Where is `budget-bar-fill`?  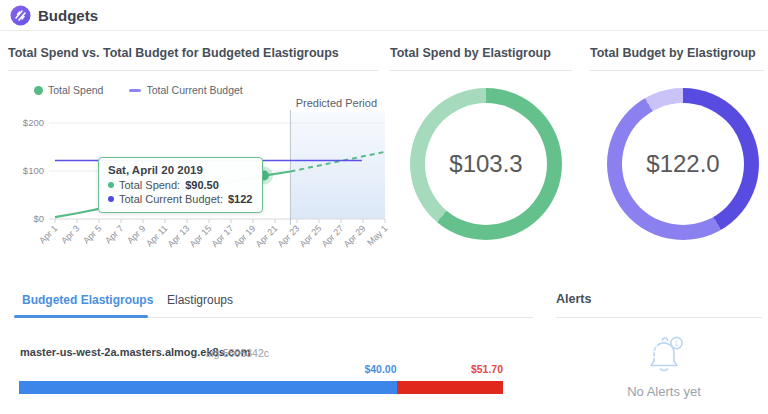 budget-bar-fill is located at coordinates (208, 388).